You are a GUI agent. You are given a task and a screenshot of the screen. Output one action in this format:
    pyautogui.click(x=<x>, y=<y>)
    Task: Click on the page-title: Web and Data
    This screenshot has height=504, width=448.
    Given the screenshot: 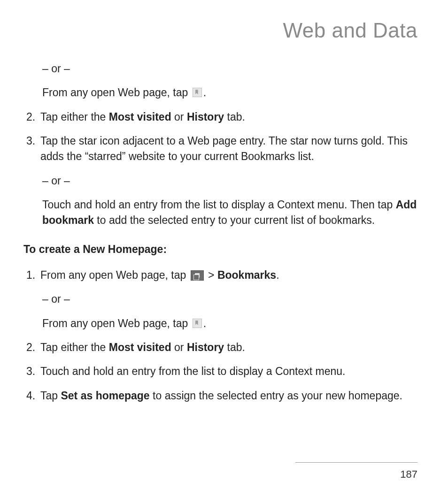 What is the action you would take?
    pyautogui.click(x=221, y=31)
    